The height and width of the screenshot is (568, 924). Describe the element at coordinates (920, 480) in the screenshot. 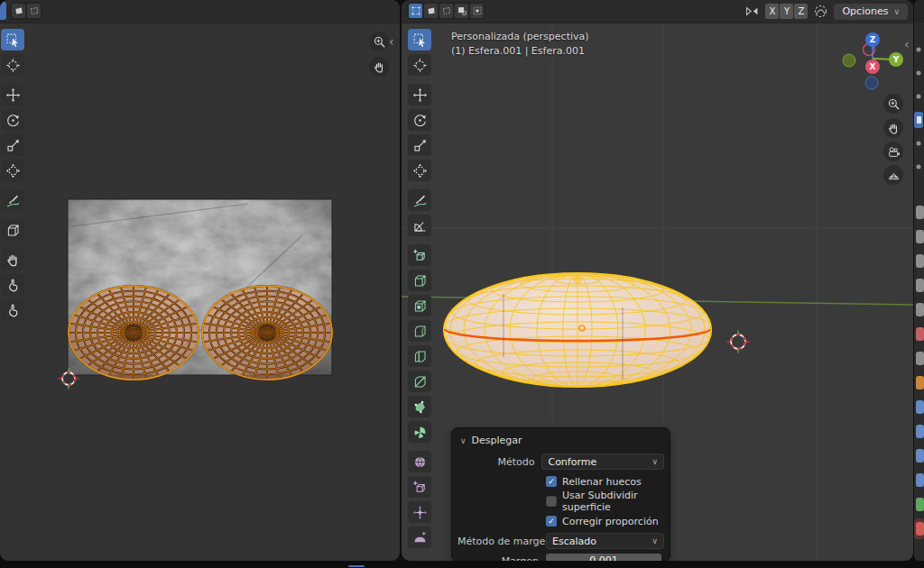

I see `tab-object-data` at that location.